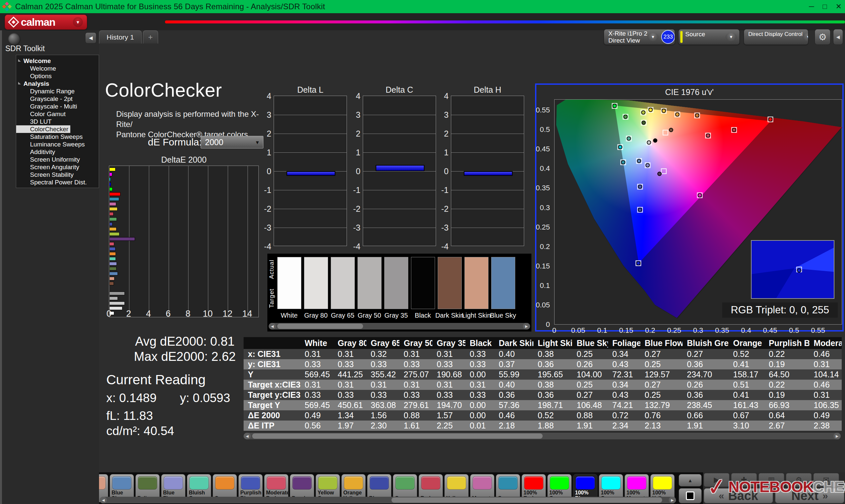 This screenshot has height=504, width=845. What do you see at coordinates (57, 61) in the screenshot?
I see `tree-group-welcome: Welcome` at bounding box center [57, 61].